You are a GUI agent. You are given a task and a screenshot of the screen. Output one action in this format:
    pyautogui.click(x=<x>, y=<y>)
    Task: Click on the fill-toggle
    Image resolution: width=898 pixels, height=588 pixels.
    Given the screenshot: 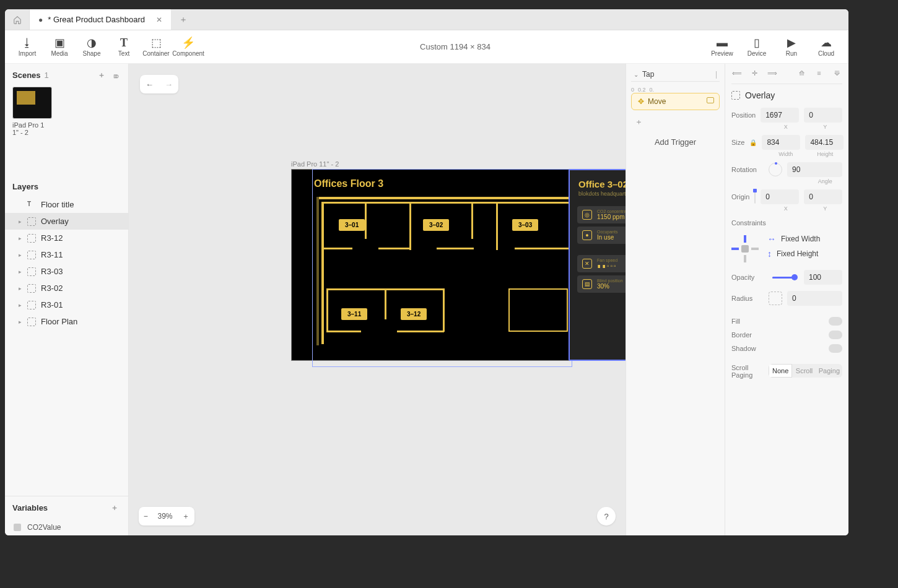 What is the action you would take?
    pyautogui.click(x=835, y=321)
    